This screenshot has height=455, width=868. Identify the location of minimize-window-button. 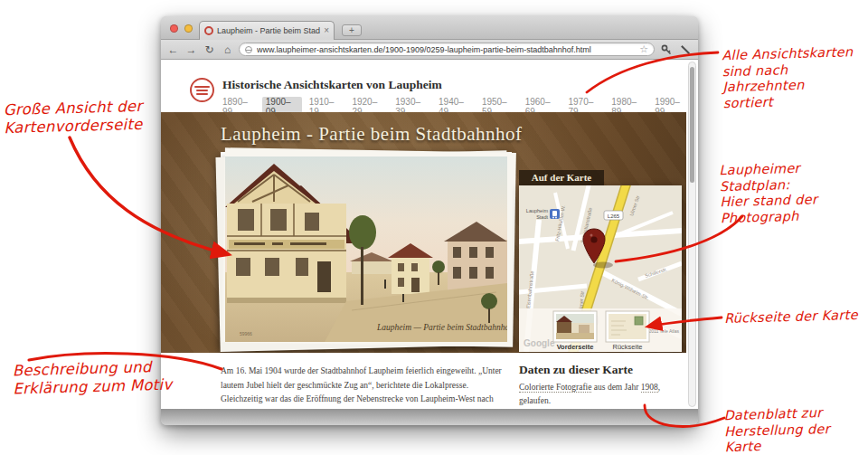
(188, 29).